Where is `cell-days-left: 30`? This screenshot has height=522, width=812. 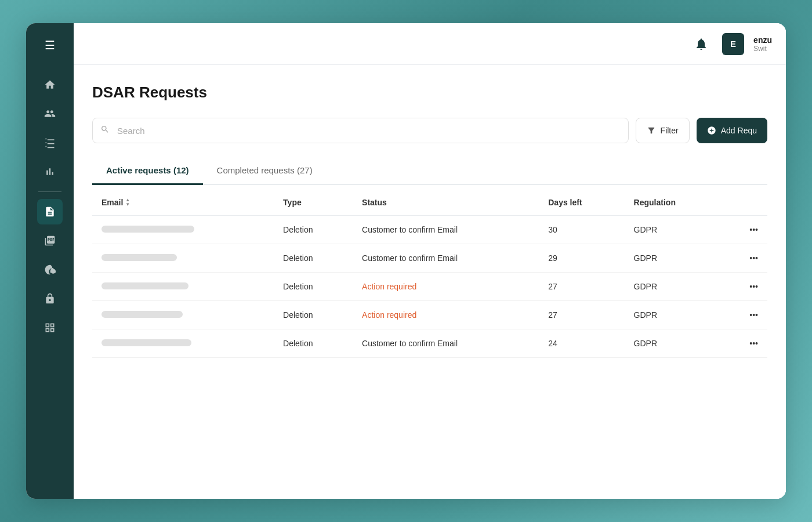
cell-days-left: 30 is located at coordinates (581, 230).